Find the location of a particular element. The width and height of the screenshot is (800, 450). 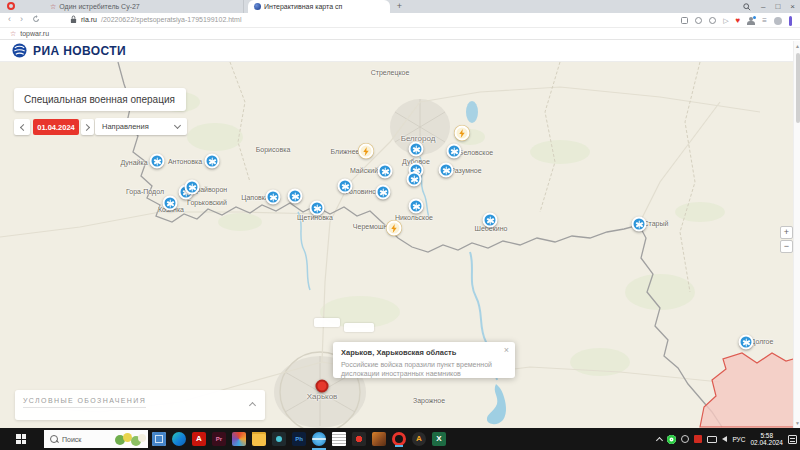

tab-title: Интерактивная карта сп is located at coordinates (303, 6).